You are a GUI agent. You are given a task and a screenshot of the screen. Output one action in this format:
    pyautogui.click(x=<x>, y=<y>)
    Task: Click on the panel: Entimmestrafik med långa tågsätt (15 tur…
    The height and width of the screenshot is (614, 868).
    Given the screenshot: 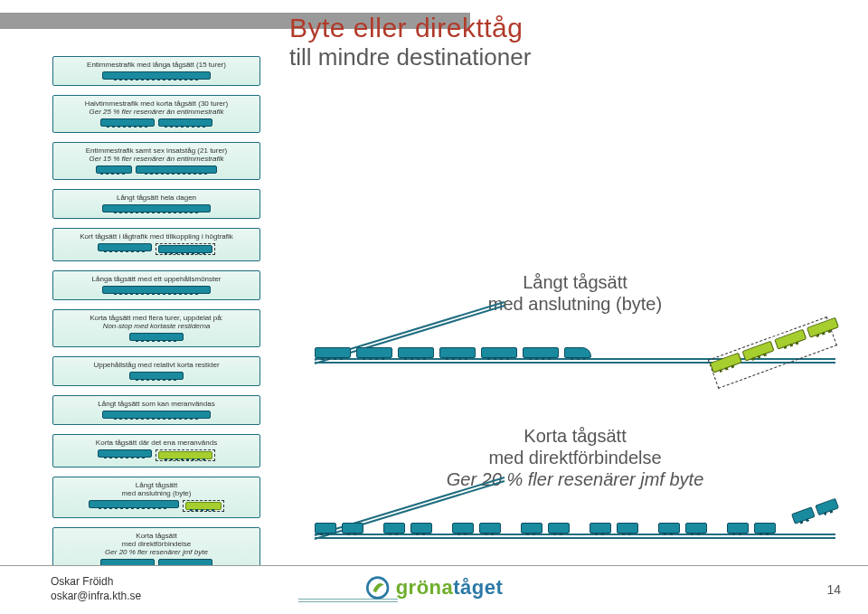 What is the action you would take?
    pyautogui.click(x=156, y=71)
    